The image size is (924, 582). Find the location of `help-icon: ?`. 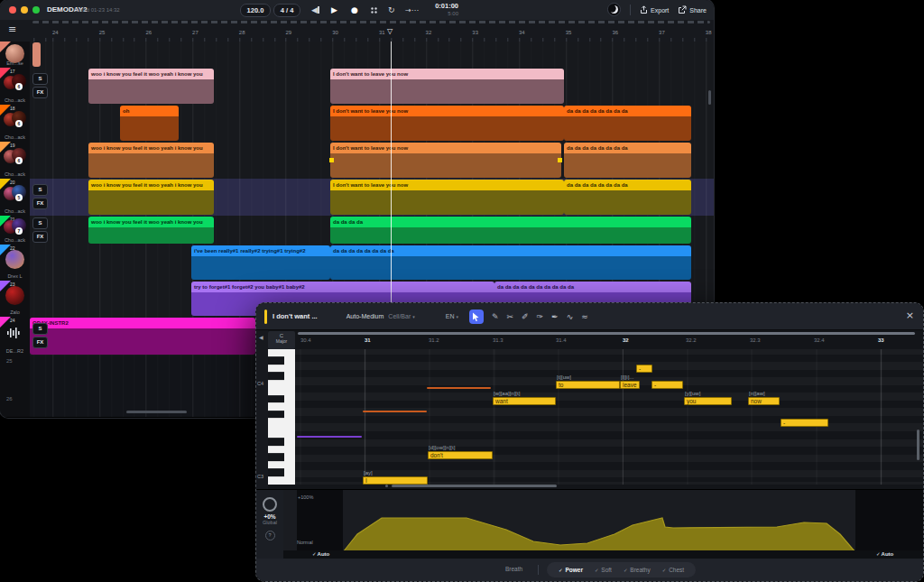

help-icon: ? is located at coordinates (271, 536).